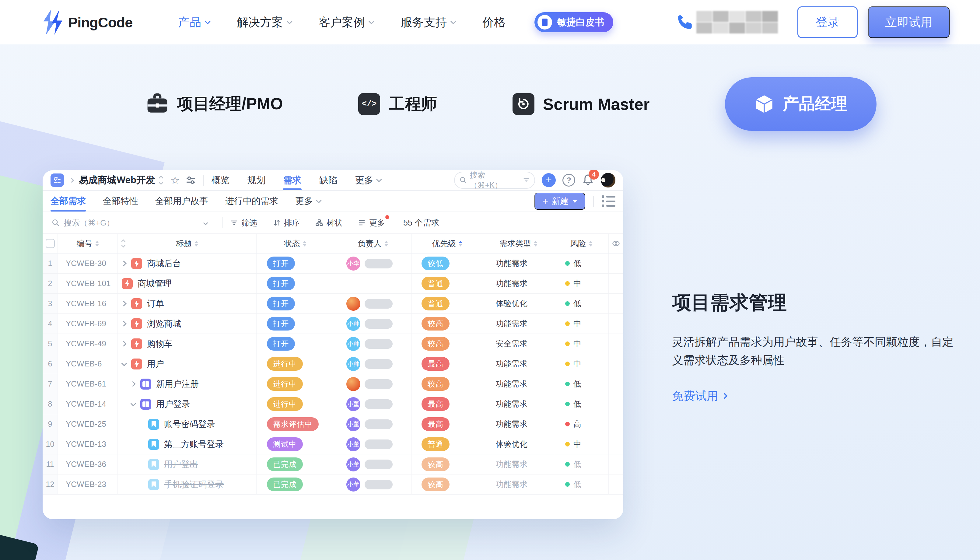  Describe the element at coordinates (373, 263) in the screenshot. I see `assignee-cell: 小李` at that location.